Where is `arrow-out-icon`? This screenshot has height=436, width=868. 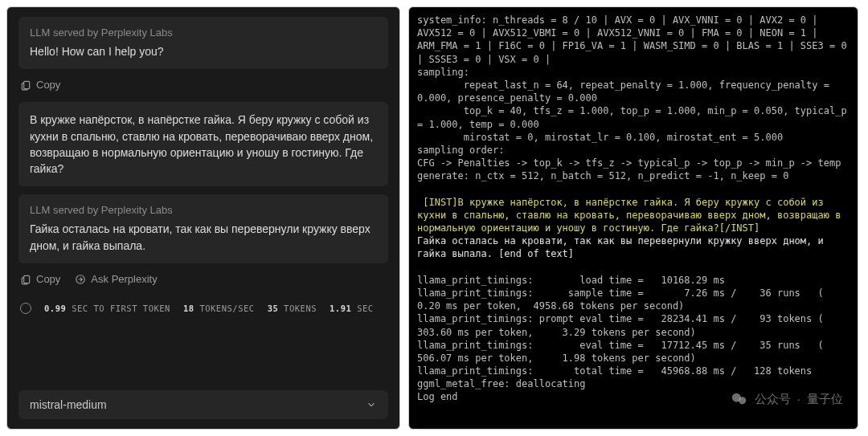 arrow-out-icon is located at coordinates (80, 279).